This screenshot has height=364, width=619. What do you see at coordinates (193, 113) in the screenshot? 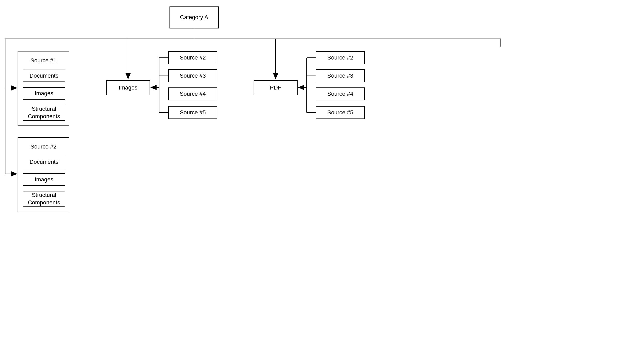
I see `middle-source-label: Source #5` at bounding box center [193, 113].